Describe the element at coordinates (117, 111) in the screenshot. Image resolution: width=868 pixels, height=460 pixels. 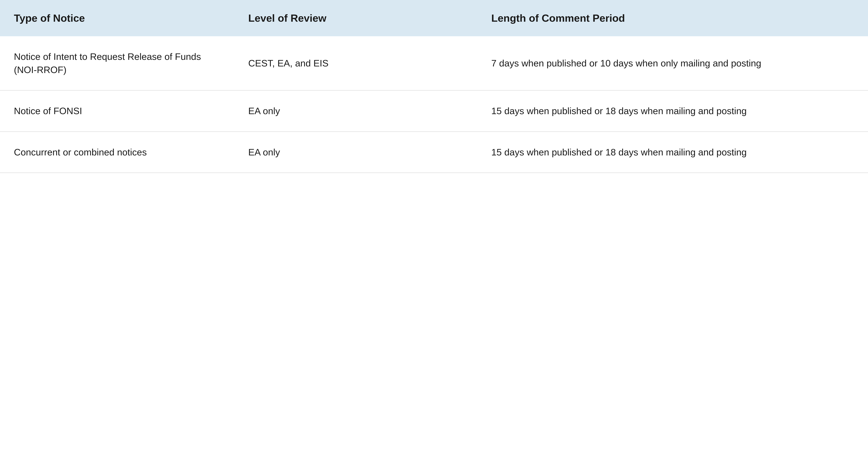
I see `cell-type: Notice of FONSI` at that location.